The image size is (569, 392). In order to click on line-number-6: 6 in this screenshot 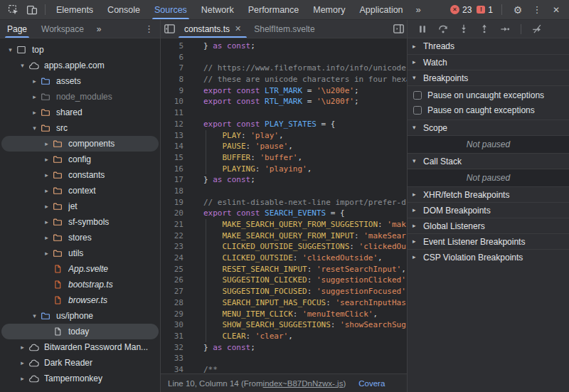, I will do `click(179, 58)`.